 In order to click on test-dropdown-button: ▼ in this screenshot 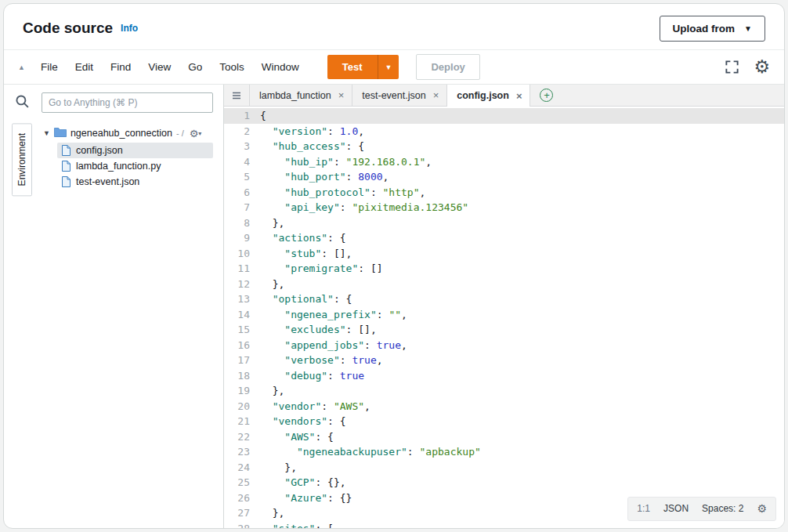, I will do `click(389, 67)`.